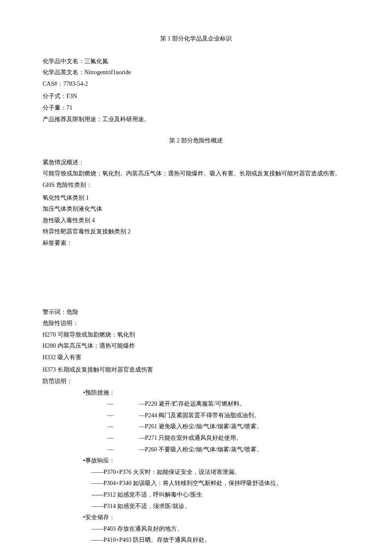 The image size is (392, 555). Describe the element at coordinates (196, 484) in the screenshot. I see `response-item-2: ——P304+P340 如误吸入：将人转移到空气新鲜处，保持呼吸舒适体位。` at that location.